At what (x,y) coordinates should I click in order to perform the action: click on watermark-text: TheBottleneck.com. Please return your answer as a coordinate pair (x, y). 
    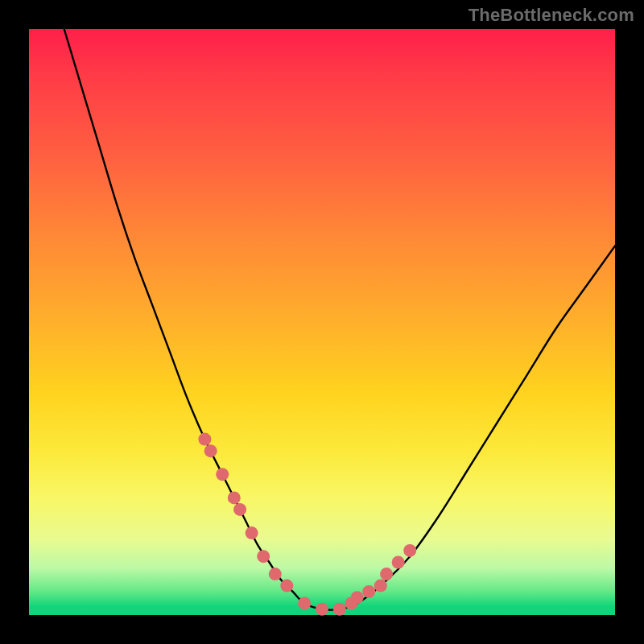
    Looking at the image, I should click on (551, 15).